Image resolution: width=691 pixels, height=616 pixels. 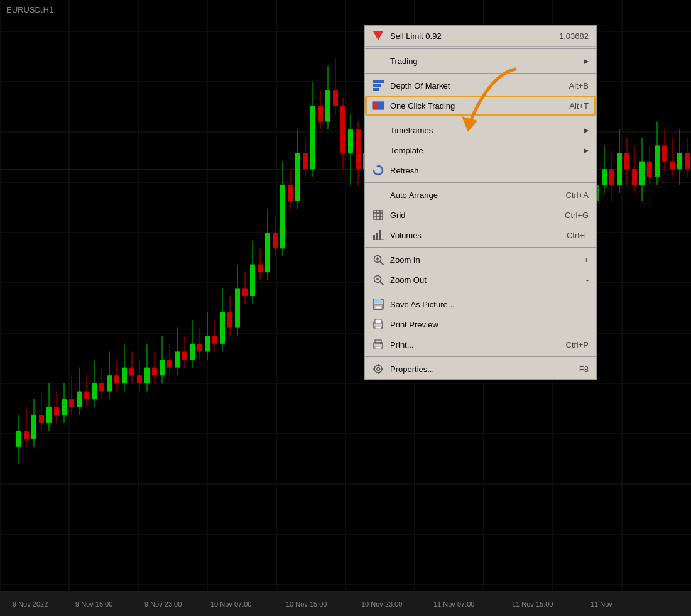 What do you see at coordinates (378, 195) in the screenshot?
I see `auto-arrange-icon` at bounding box center [378, 195].